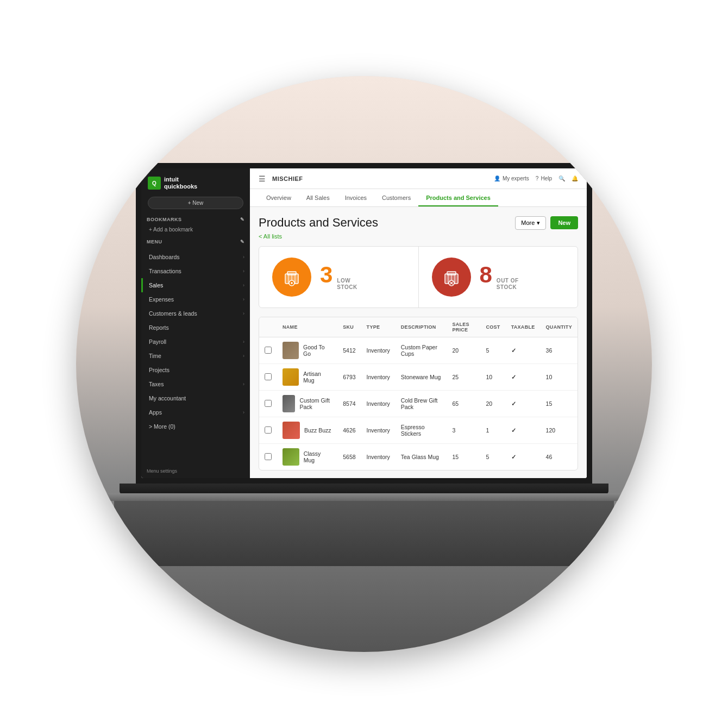 This screenshot has height=728, width=728. Describe the element at coordinates (397, 198) in the screenshot. I see `tab-customers: Customers` at that location.